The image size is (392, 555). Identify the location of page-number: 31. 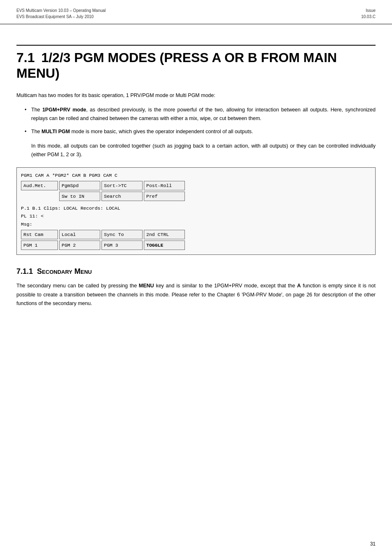
(373, 544).